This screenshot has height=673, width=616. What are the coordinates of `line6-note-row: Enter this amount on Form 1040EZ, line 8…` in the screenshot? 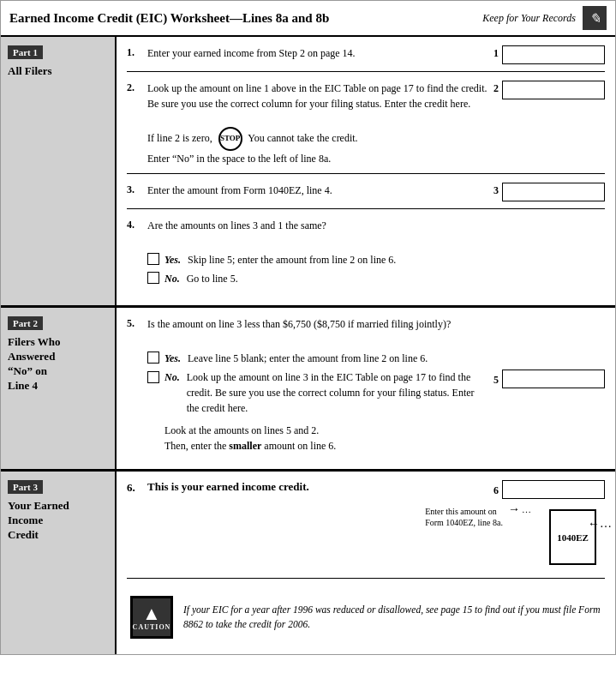 It's located at (515, 537).